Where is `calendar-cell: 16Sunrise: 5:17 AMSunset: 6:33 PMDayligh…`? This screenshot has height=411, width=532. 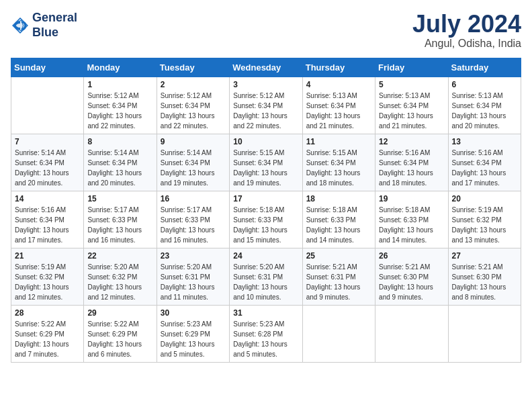
calendar-cell: 16Sunrise: 5:17 AMSunset: 6:33 PMDayligh… is located at coordinates (193, 219).